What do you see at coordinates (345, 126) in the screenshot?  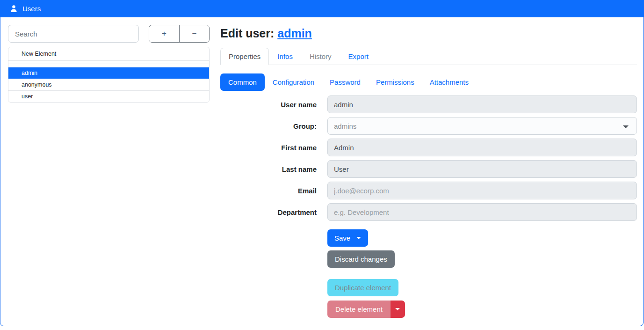 I see `group-select-value: admins` at bounding box center [345, 126].